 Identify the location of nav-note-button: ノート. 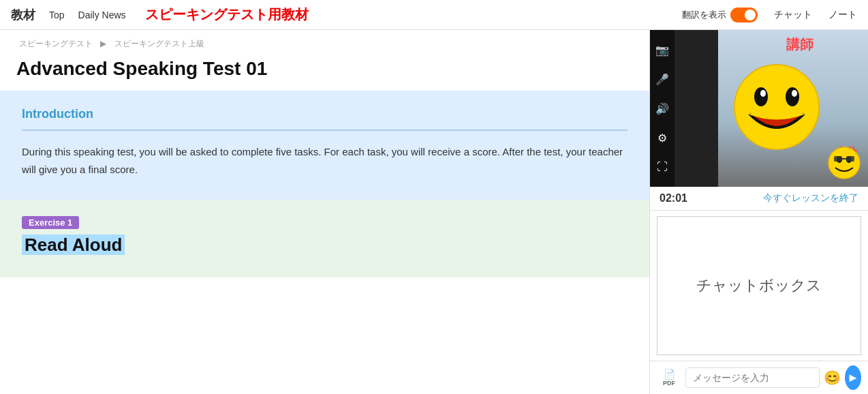
(843, 15).